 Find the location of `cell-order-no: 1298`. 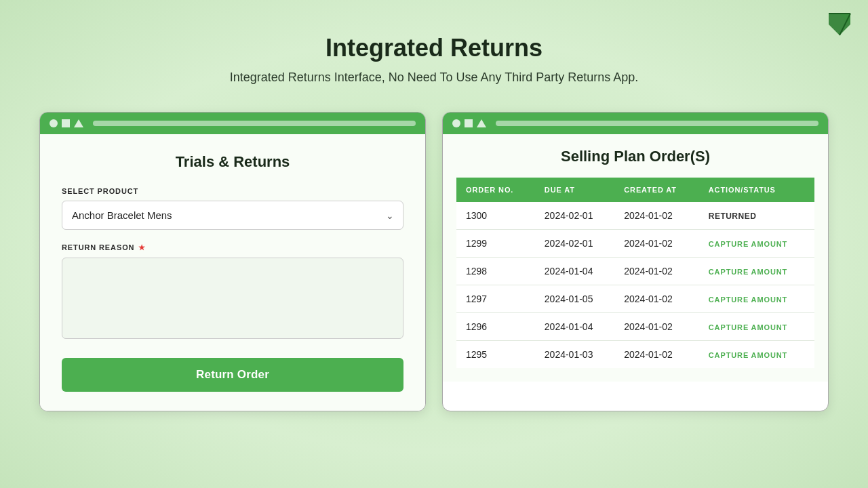

cell-order-no: 1298 is located at coordinates (496, 271).